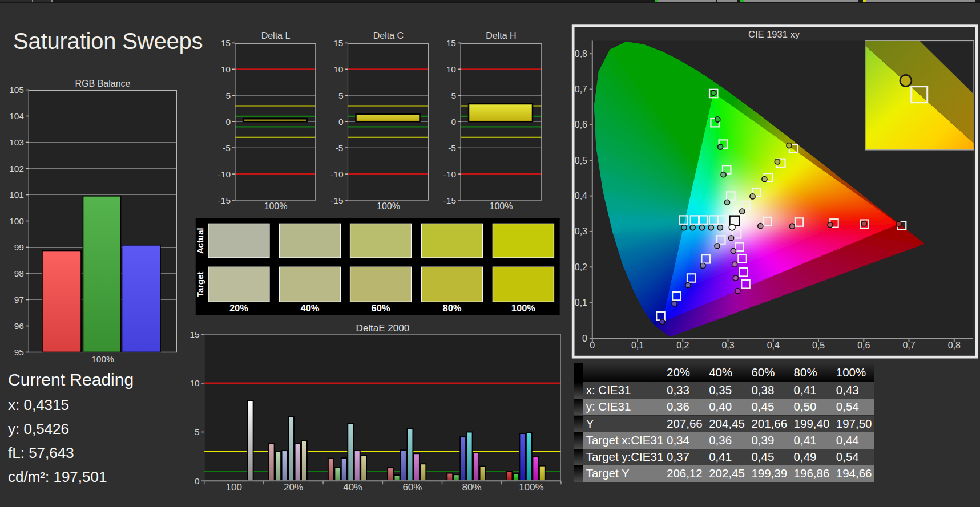 The image size is (980, 507). I want to click on svg-text: Actual, so click(200, 241).